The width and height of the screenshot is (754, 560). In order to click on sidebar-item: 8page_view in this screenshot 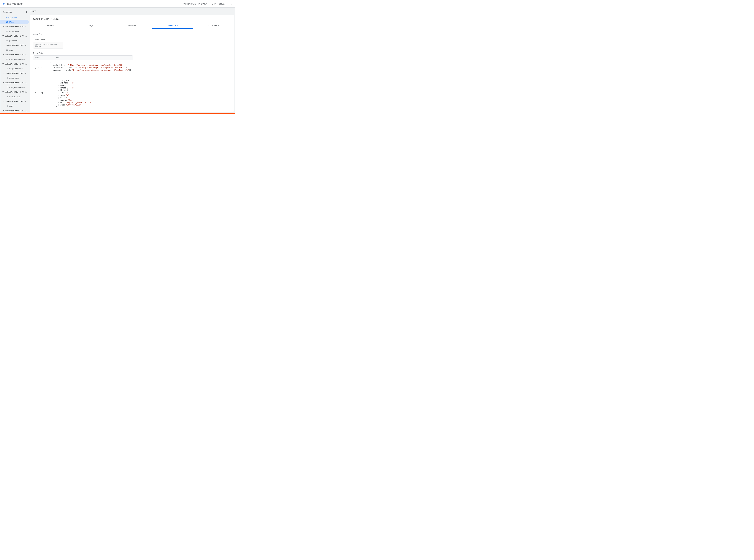, I will do `click(15, 78)`.